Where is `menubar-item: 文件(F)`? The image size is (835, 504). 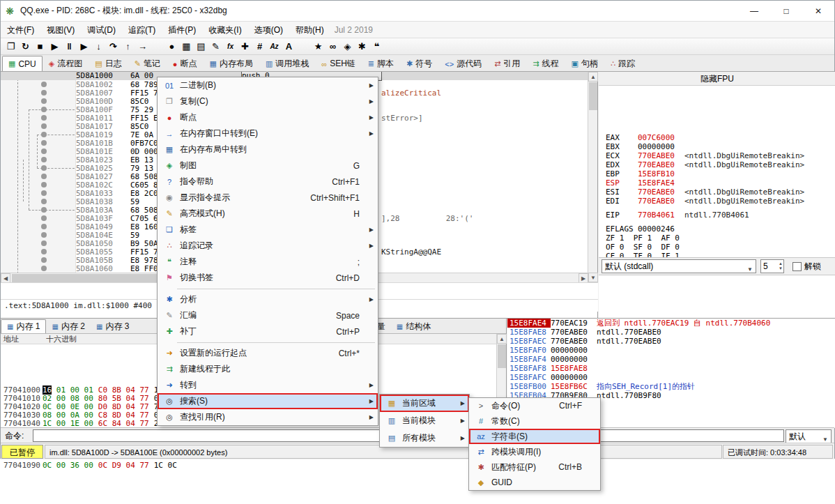 menubar-item: 文件(F) is located at coordinates (21, 30).